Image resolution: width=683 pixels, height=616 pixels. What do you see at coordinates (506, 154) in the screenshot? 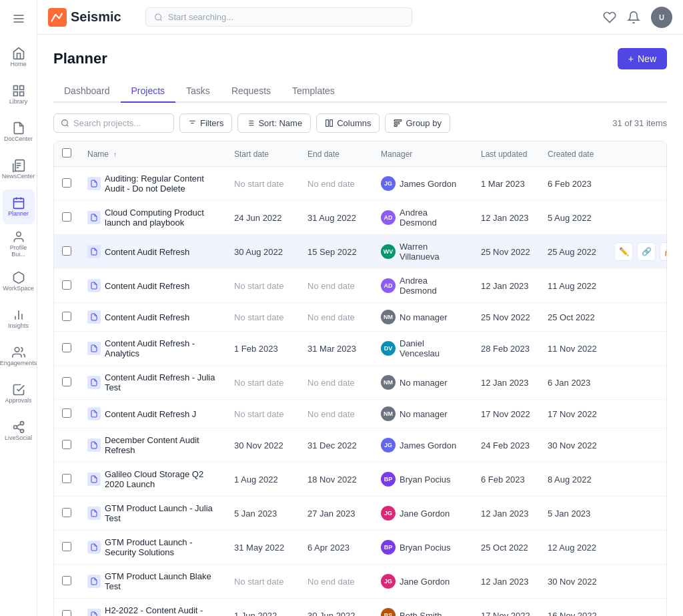
I see `col-header-last-updated: Last updated` at bounding box center [506, 154].